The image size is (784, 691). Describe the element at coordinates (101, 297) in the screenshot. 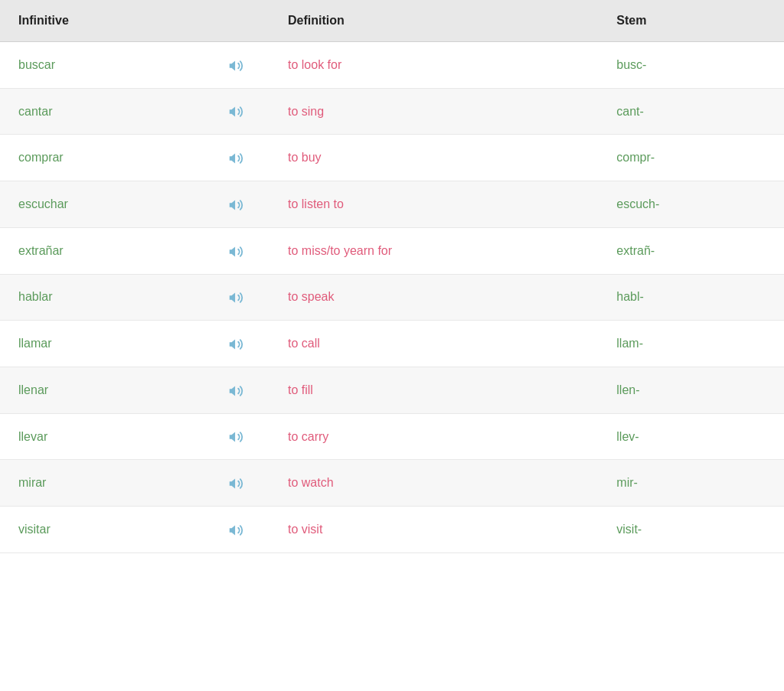

I see `cell-infinitive: hablar` at that location.